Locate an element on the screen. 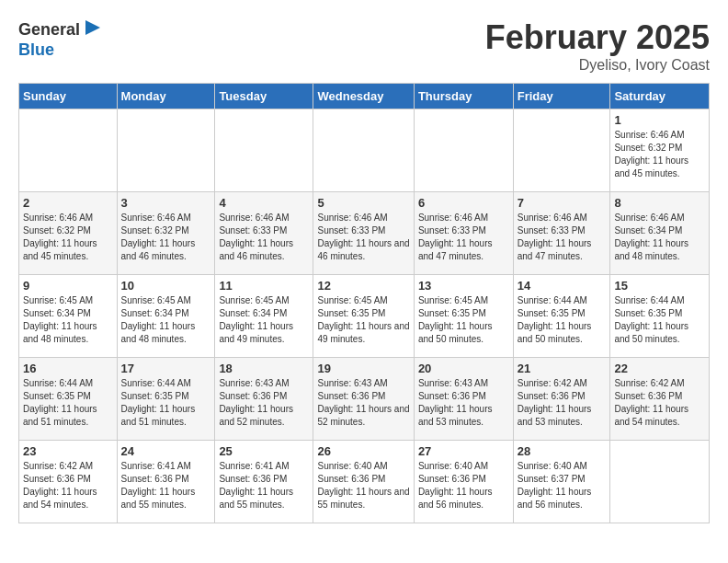  day-number: 4 is located at coordinates (264, 202).